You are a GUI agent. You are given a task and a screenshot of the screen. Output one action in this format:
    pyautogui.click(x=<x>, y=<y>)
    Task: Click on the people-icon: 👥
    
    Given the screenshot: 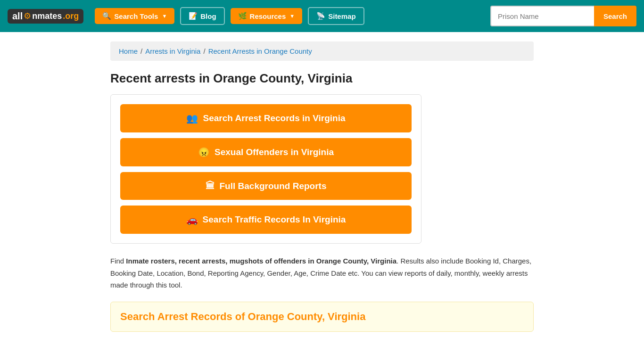 What is the action you would take?
    pyautogui.click(x=192, y=118)
    